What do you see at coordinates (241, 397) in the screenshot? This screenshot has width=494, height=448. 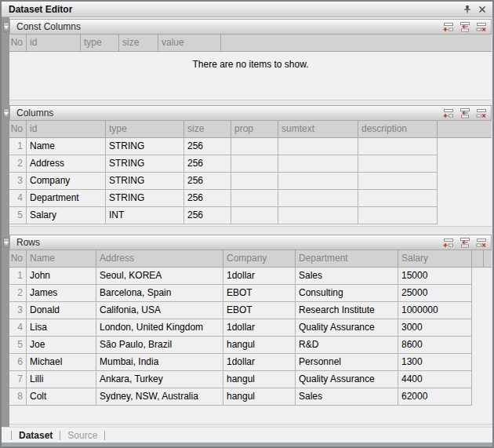 I see `table-row: 8ColtSydney, NSW, AustraliahangulSales62…` at bounding box center [241, 397].